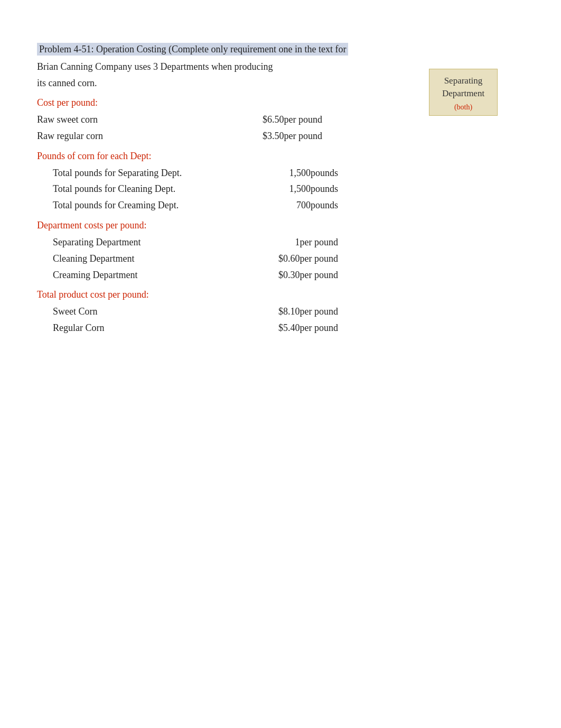 The image size is (561, 728). Describe the element at coordinates (153, 275) in the screenshot. I see `creaming-dept-cost-label: Creaming Department` at that location.